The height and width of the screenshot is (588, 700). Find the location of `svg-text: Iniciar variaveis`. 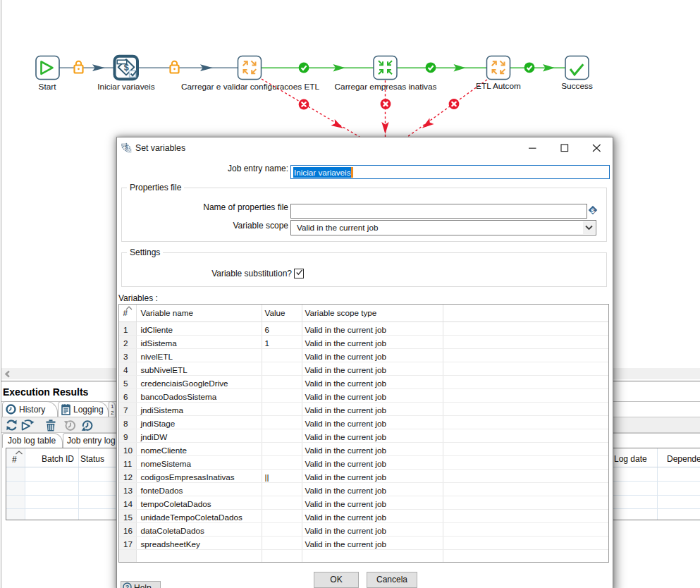

svg-text: Iniciar variaveis is located at coordinates (125, 87).